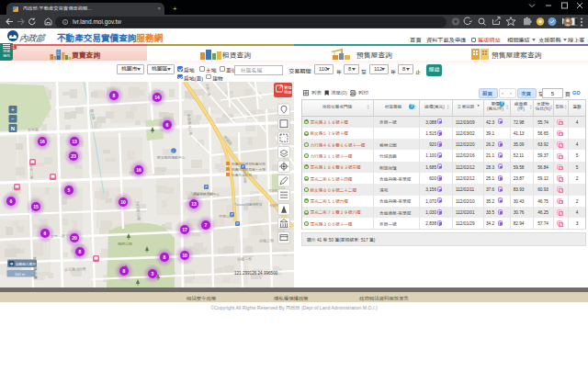  What do you see at coordinates (242, 175) in the screenshot?
I see `svg-text: 桃園市消防局` at bounding box center [242, 175].